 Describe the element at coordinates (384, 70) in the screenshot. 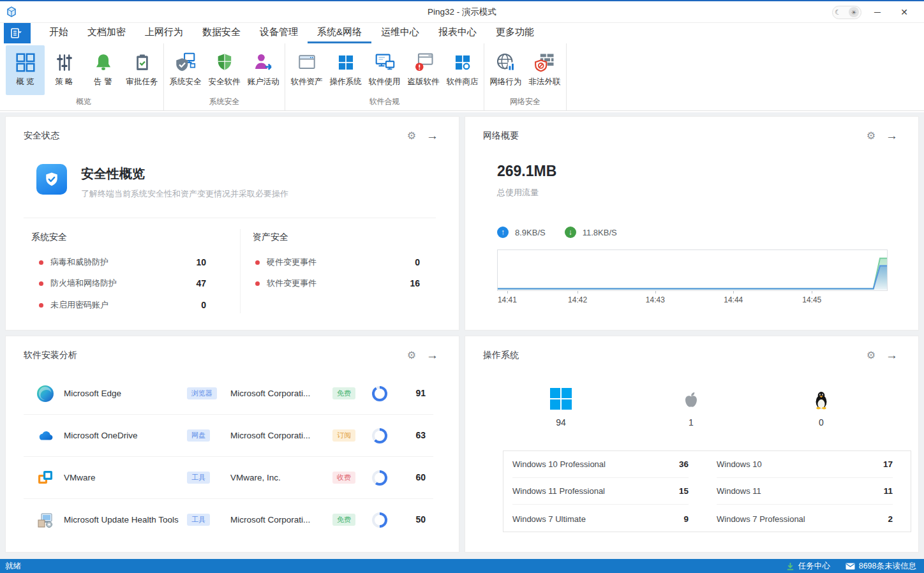

I see `ribbon-item-software-usage: 软件使用` at that location.